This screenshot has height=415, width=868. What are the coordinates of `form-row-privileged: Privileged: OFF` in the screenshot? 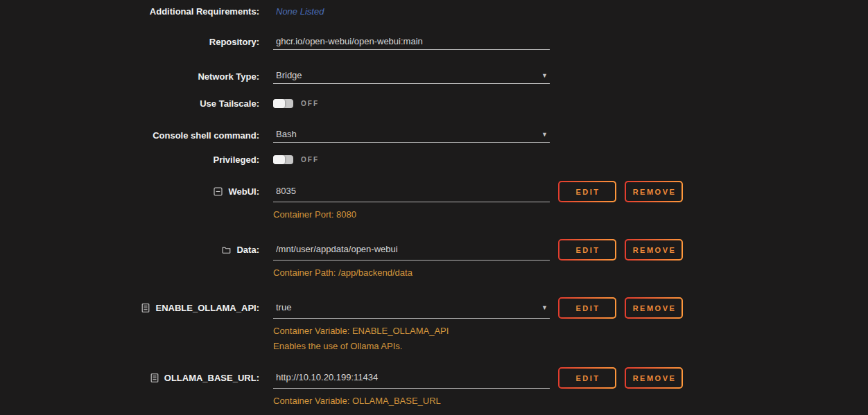 It's located at (434, 159).